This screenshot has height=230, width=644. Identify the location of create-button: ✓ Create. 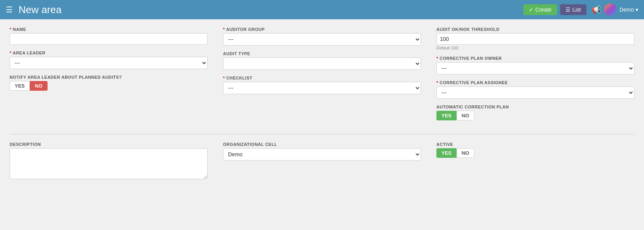
(540, 10).